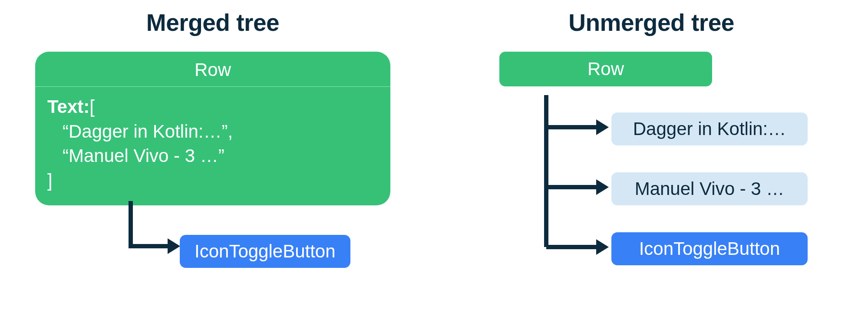 This screenshot has height=333, width=868. What do you see at coordinates (710, 129) in the screenshot?
I see `unmerged-child-1: Dagger in Kotlin:…` at bounding box center [710, 129].